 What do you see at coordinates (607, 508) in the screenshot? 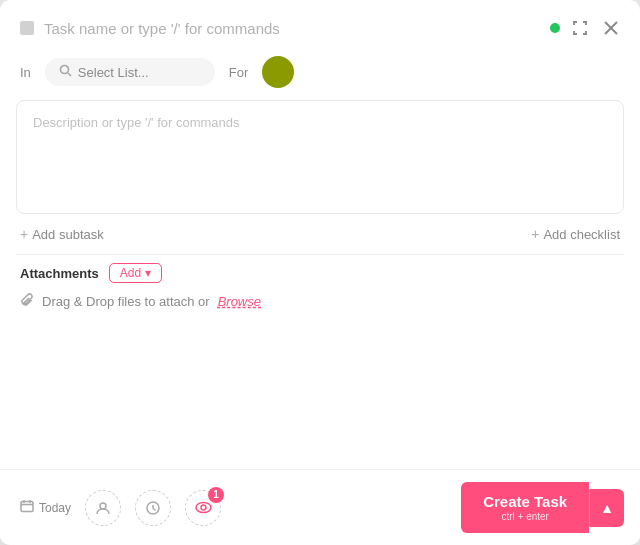
I see `arrow-icon: ▲` at bounding box center [607, 508].